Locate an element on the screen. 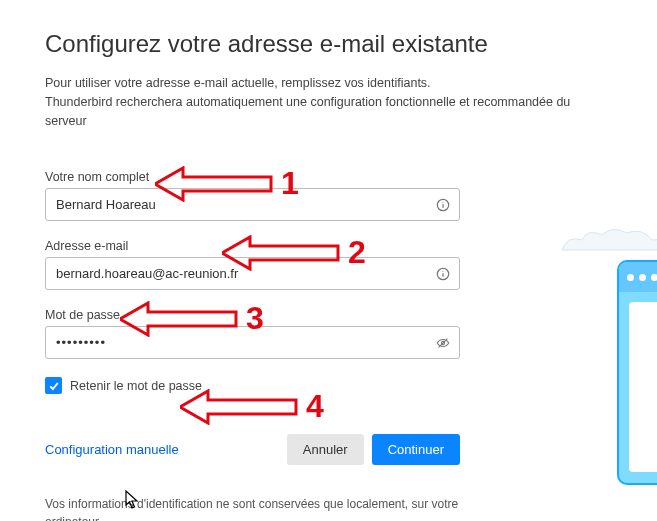 The height and width of the screenshot is (521, 657). email-label: Adresse e-mail is located at coordinates (328, 246).